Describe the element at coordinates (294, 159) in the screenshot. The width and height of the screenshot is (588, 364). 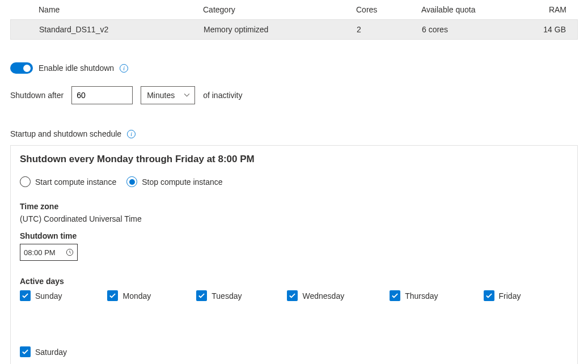
I see `schedule-heading: Shutdown every Monday through Friday at …` at that location.